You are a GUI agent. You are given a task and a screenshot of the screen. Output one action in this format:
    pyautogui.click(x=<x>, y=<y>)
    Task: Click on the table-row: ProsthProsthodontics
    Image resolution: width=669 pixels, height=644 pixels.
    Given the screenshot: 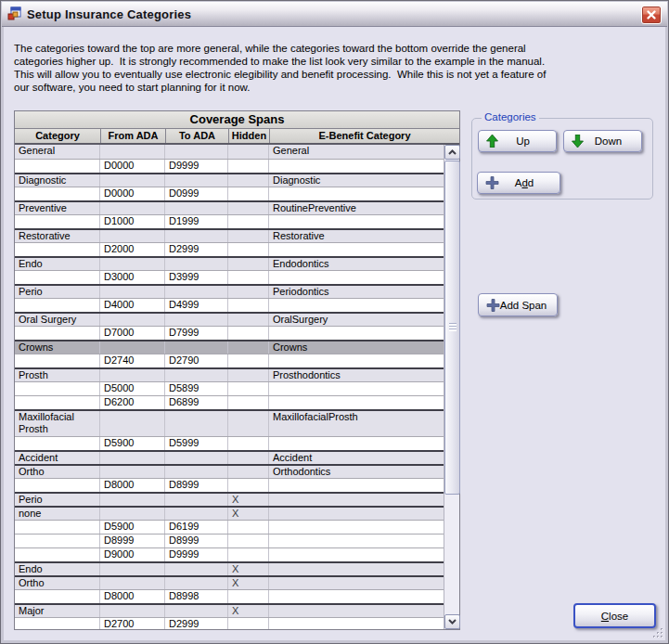 What is the action you would take?
    pyautogui.click(x=229, y=375)
    